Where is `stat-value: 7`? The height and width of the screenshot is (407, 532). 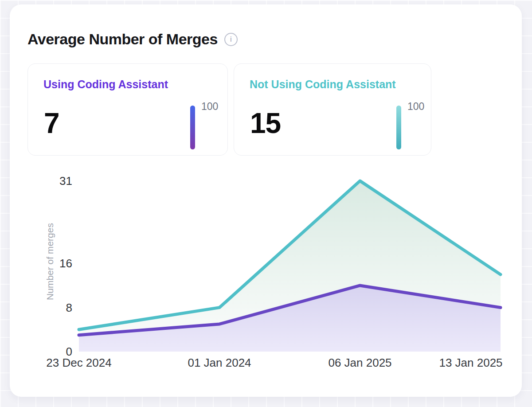
stat-value: 7 is located at coordinates (51, 123).